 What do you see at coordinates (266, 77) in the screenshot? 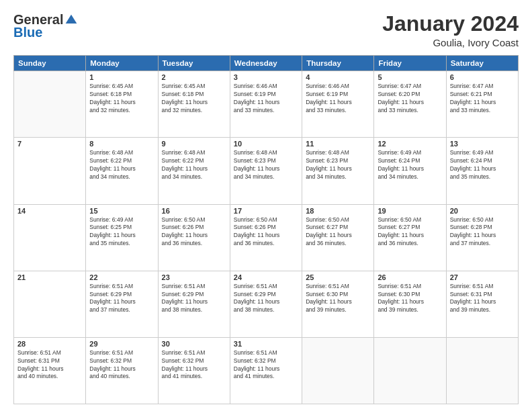
I see `day-number: 3` at bounding box center [266, 77].